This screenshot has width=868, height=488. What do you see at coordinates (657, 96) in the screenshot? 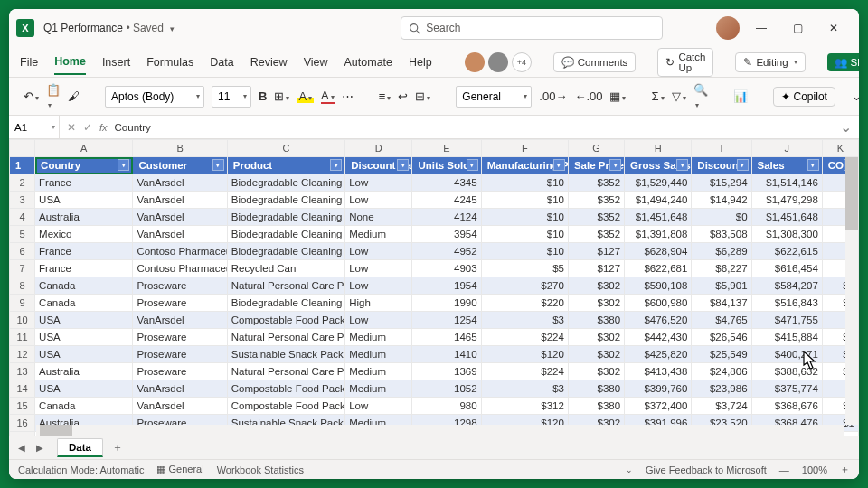
I see `autosum-button: Σ` at bounding box center [657, 96].